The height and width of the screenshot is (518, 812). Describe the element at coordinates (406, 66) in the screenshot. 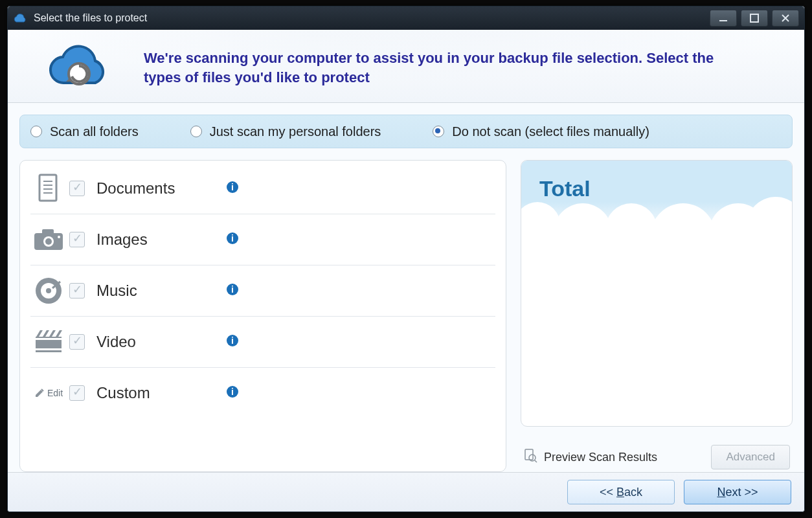

I see `header-banner: We're scanning your computer to assist y…` at that location.